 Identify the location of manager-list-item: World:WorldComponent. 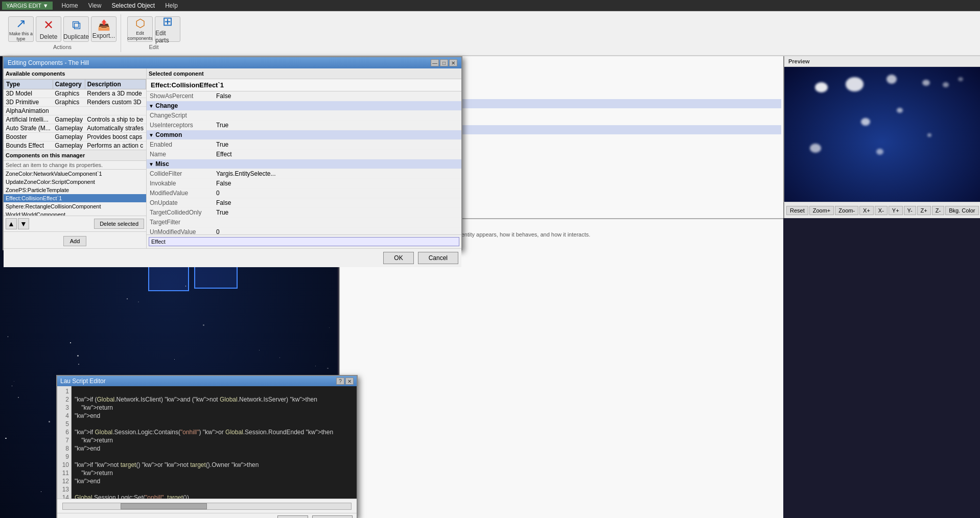
(75, 213).